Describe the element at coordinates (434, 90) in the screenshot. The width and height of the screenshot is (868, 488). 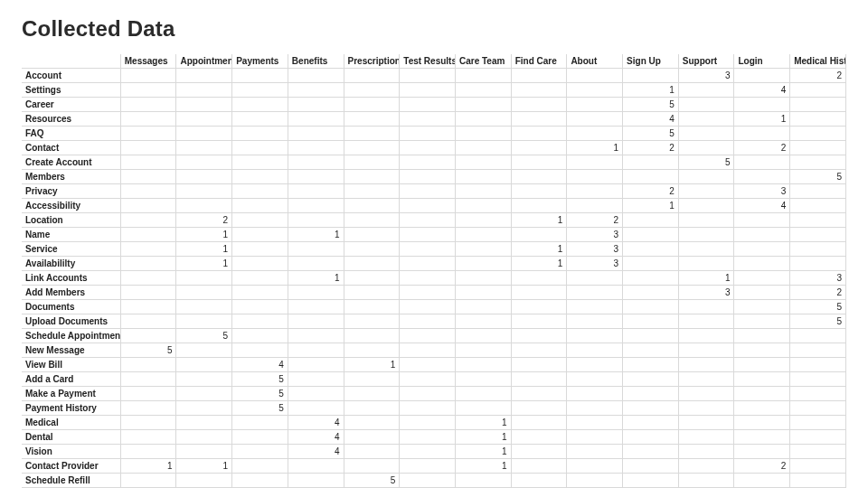
I see `table-row: Settings14` at that location.